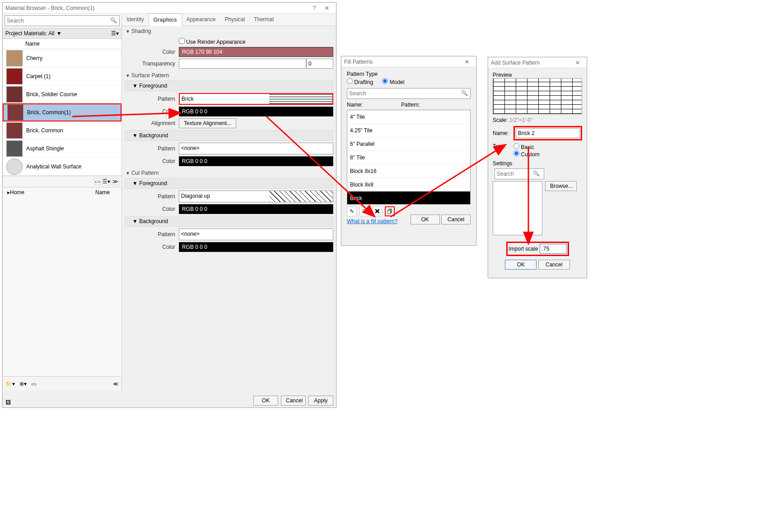 This screenshot has width=770, height=532. I want to click on cut-bg-color: RGB 0 0 0, so click(256, 247).